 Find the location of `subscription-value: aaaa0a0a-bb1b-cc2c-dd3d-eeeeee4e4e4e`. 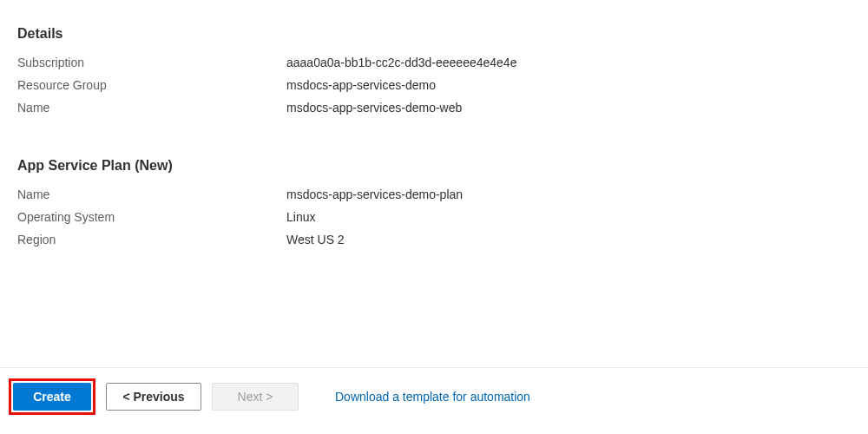

subscription-value: aaaa0a0a-bb1b-cc2c-dd3d-eeeeee4e4e4e is located at coordinates (401, 62).